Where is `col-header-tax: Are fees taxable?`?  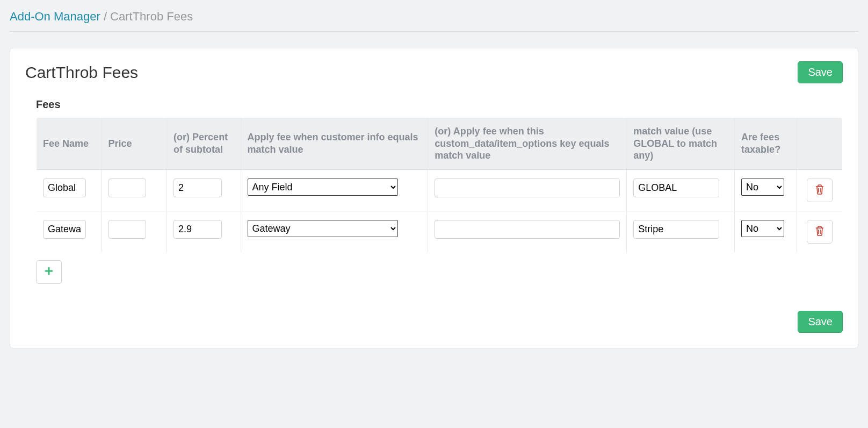
col-header-tax: Are fees taxable? is located at coordinates (766, 144).